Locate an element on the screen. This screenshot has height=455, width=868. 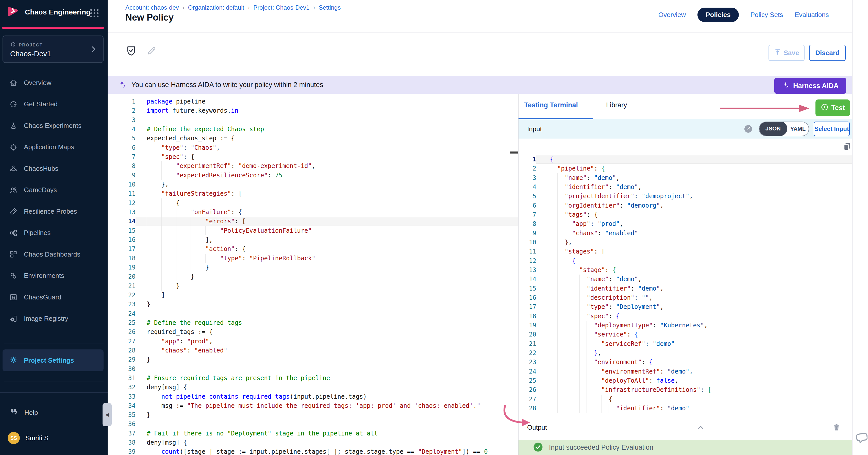
code-line: 32deny[msg] { is located at coordinates (313, 387).